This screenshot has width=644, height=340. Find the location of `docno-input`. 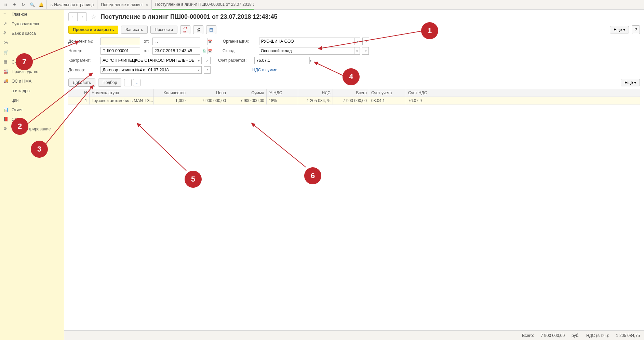

docno-input is located at coordinates (120, 41).